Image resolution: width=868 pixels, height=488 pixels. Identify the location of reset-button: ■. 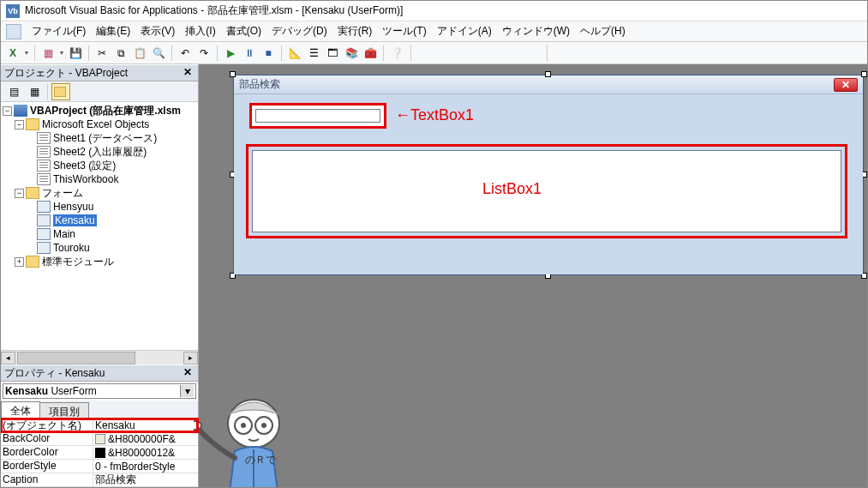
(268, 53).